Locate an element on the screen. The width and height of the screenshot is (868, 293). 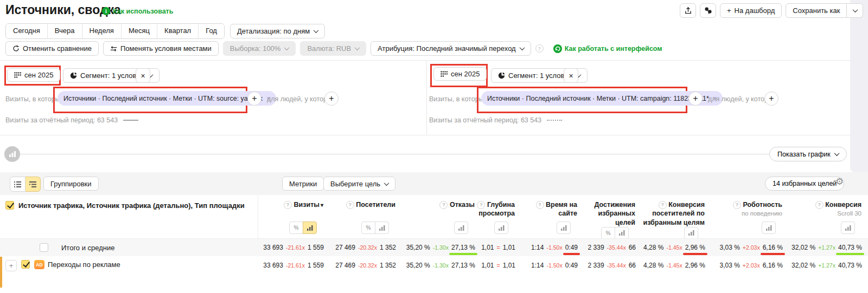
condition-chip-left: Источники · Последний источник · Метки ·… is located at coordinates (167, 99).